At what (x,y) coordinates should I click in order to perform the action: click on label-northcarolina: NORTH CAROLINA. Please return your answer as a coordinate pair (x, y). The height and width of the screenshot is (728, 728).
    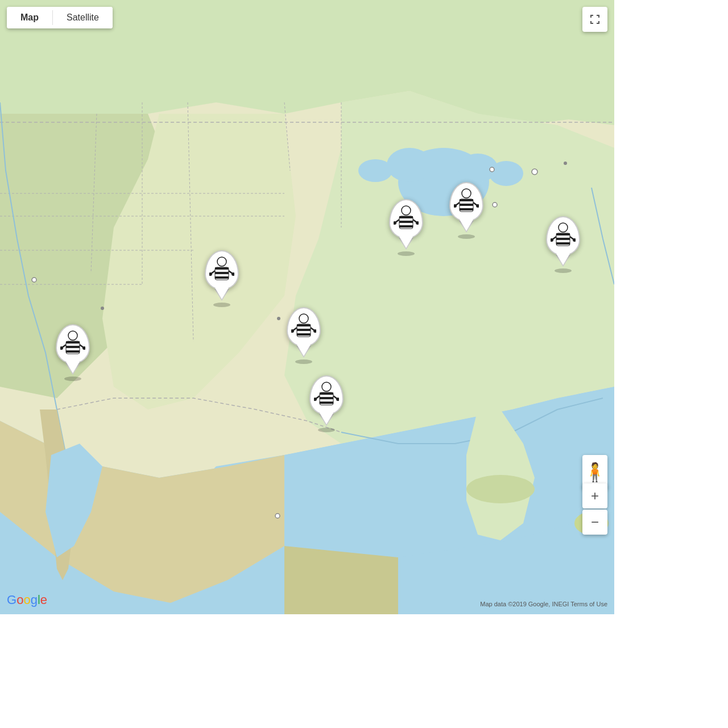
    Looking at the image, I should click on (504, 285).